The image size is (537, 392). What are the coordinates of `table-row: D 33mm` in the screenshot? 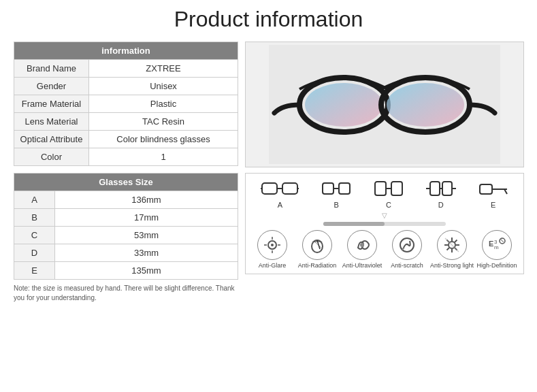 It's located at (127, 253).